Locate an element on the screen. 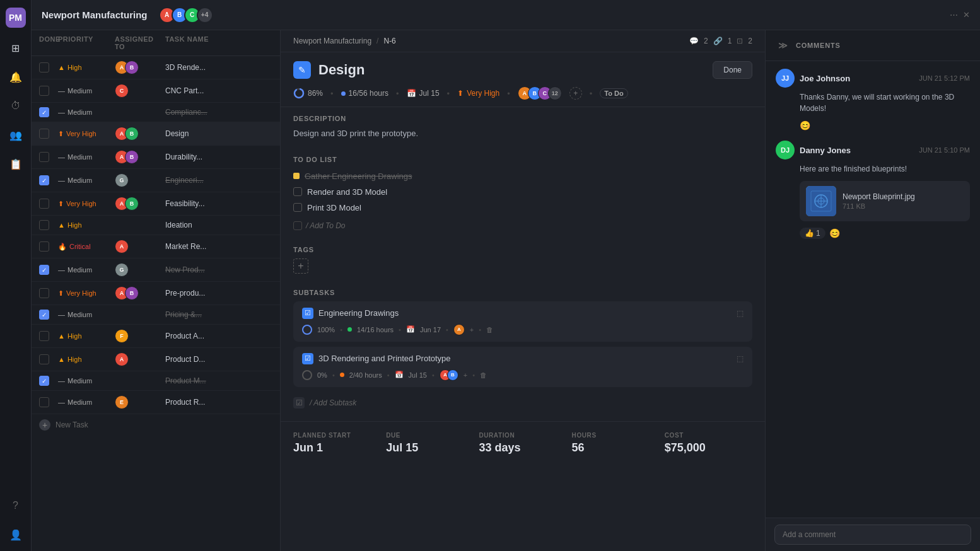 This screenshot has height=551, width=980. assignee-avatars: G is located at coordinates (140, 270).